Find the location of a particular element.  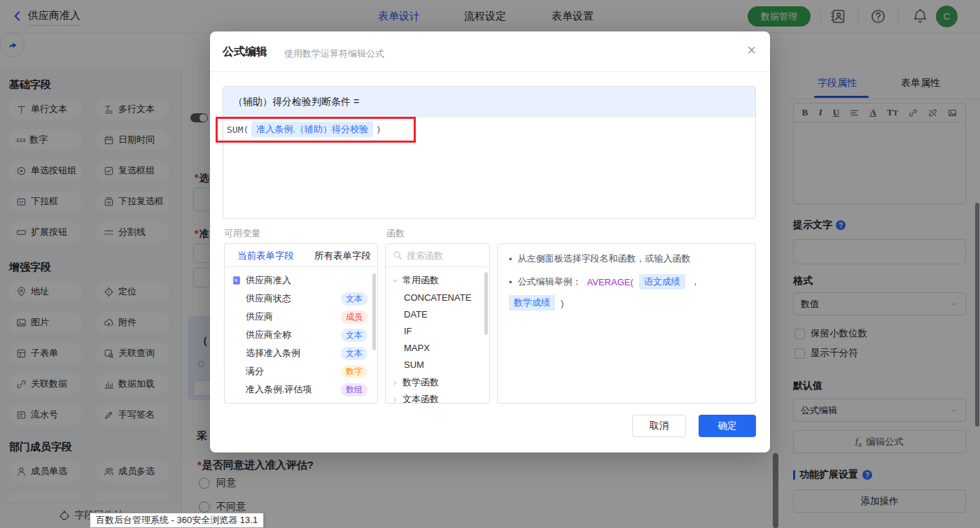

functions-scrollbar is located at coordinates (486, 304).